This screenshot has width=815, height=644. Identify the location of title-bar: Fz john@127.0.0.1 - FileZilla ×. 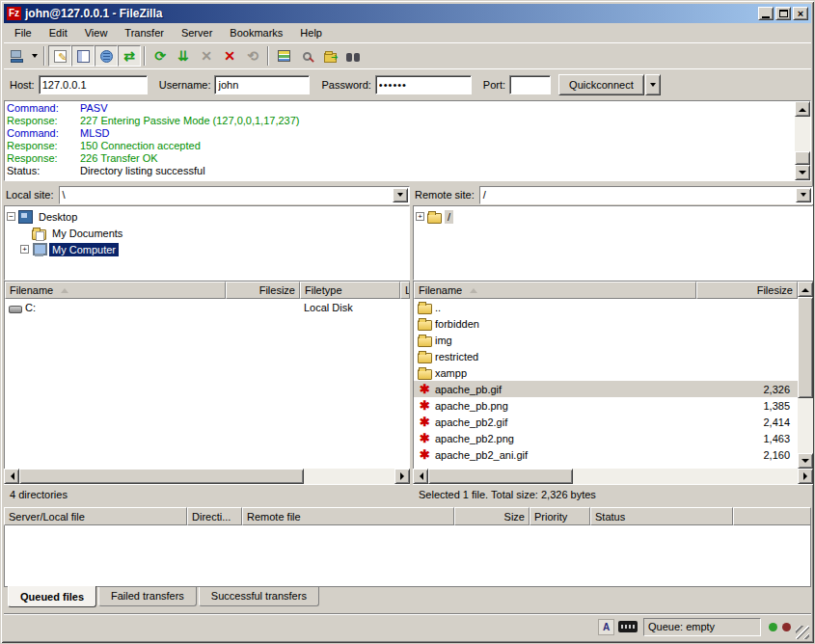
(407, 13).